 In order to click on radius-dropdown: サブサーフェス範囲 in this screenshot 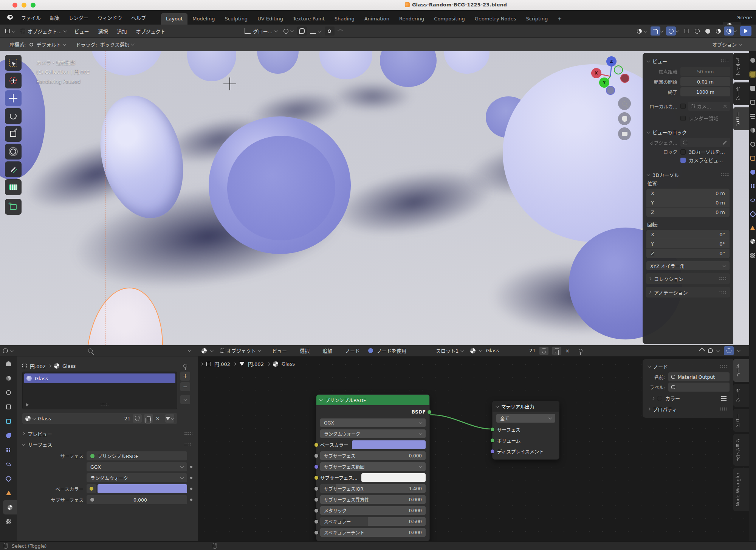, I will do `click(373, 466)`.